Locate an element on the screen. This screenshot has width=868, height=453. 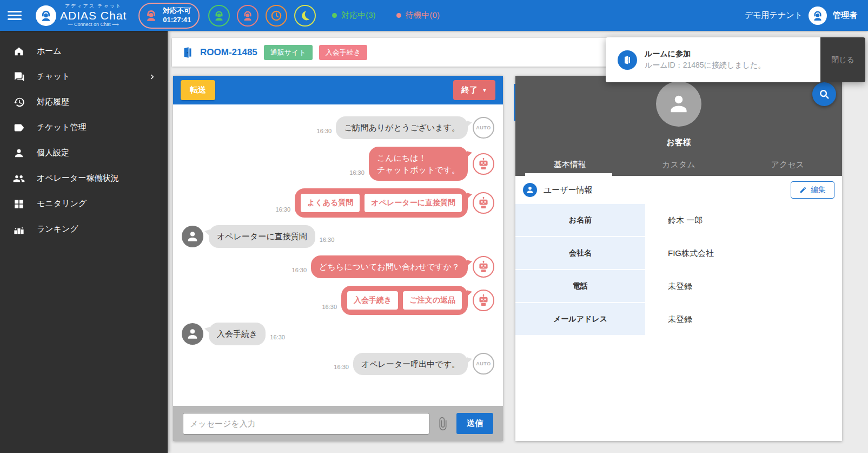
chat-message: 16:30 入会手続き ご注文の返品 is located at coordinates (338, 300).